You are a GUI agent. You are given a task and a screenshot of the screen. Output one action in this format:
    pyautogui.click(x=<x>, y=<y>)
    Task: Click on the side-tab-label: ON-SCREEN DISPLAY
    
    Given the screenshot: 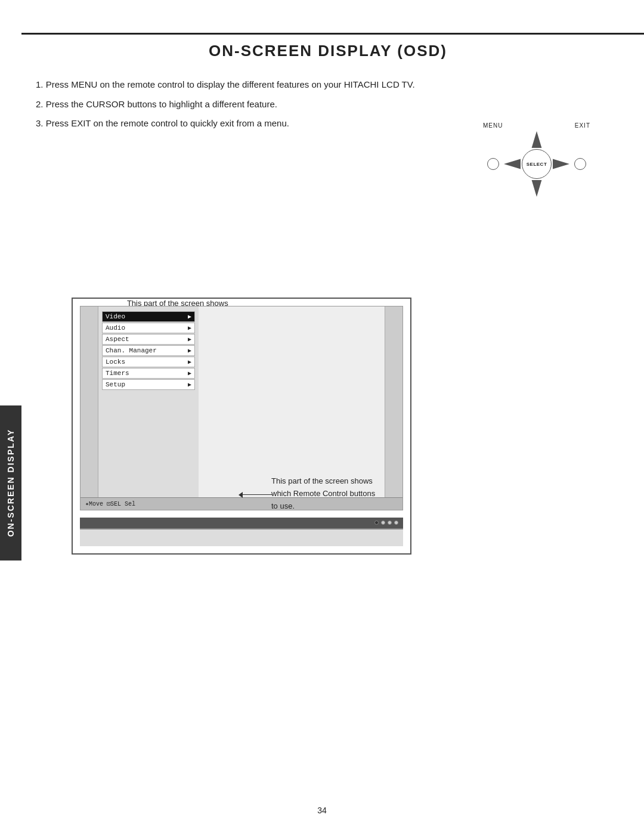 What is the action you would take?
    pyautogui.click(x=11, y=483)
    